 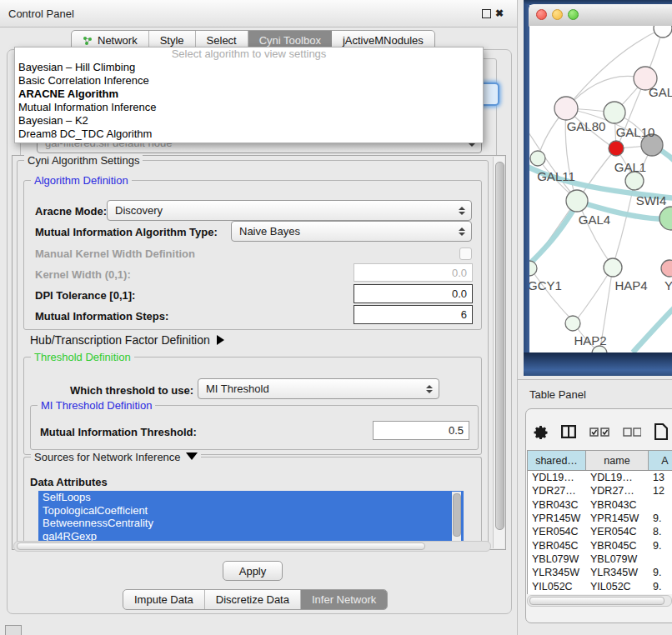 What do you see at coordinates (499, 352) in the screenshot?
I see `settings-vertical-scrollbar` at bounding box center [499, 352].